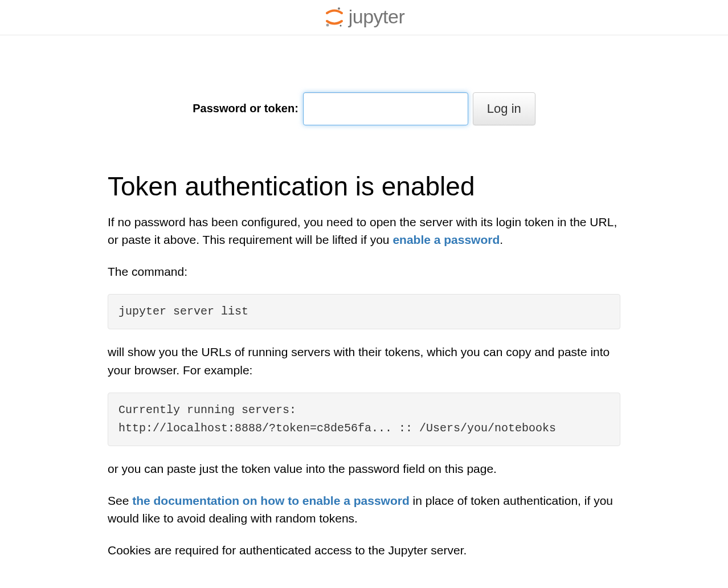  What do you see at coordinates (364, 361) in the screenshot?
I see `command-explanation: will show you the URLs of running server…` at bounding box center [364, 361].